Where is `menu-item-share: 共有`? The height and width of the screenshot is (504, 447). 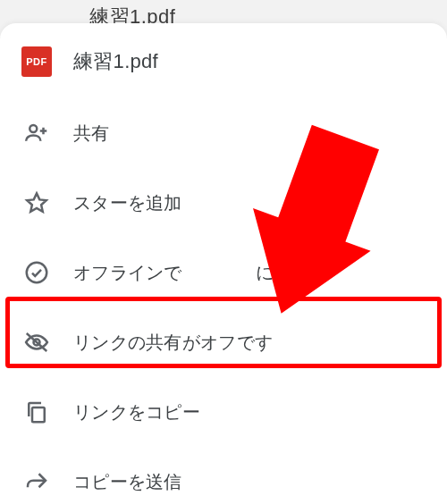
menu-item-share: 共有 is located at coordinates (224, 133).